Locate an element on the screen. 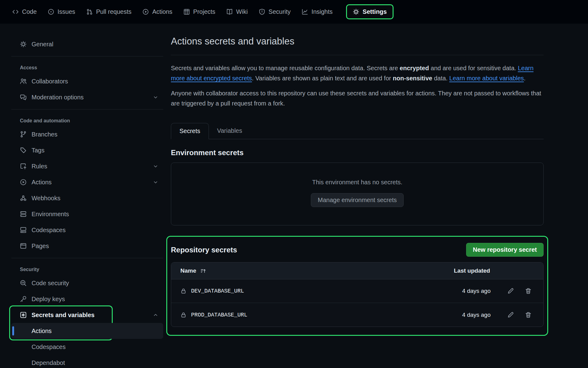  sidebar-item-label: Moderation options is located at coordinates (58, 98).